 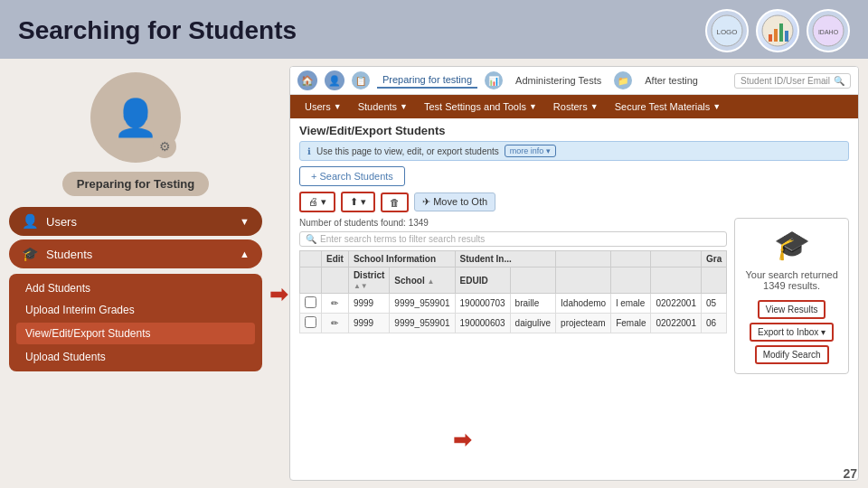 I want to click on row2-school: 9999_959901, so click(x=422, y=324).